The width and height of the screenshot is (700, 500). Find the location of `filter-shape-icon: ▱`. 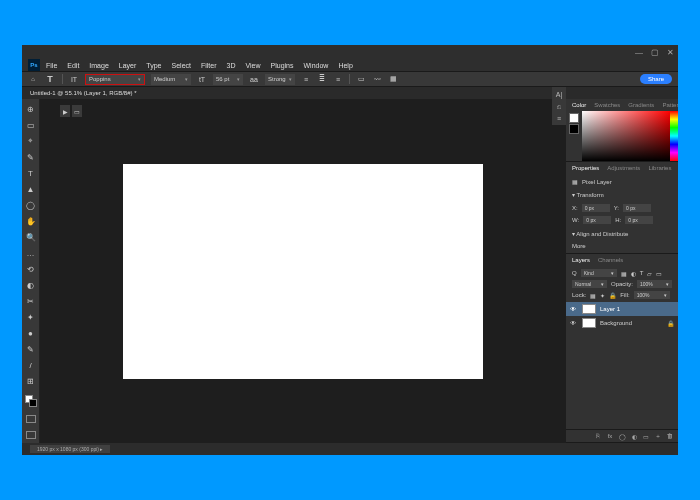

filter-shape-icon: ▱ is located at coordinates (650, 274).